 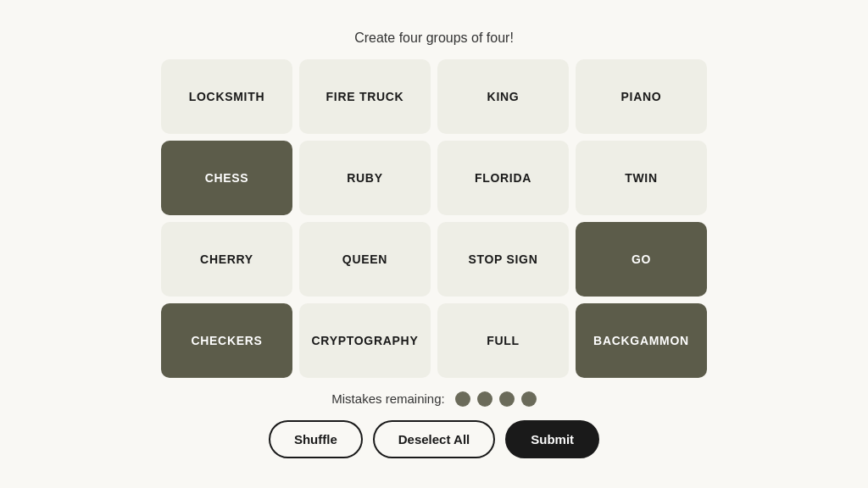 What do you see at coordinates (504, 341) in the screenshot?
I see `tile-full: FULL` at bounding box center [504, 341].